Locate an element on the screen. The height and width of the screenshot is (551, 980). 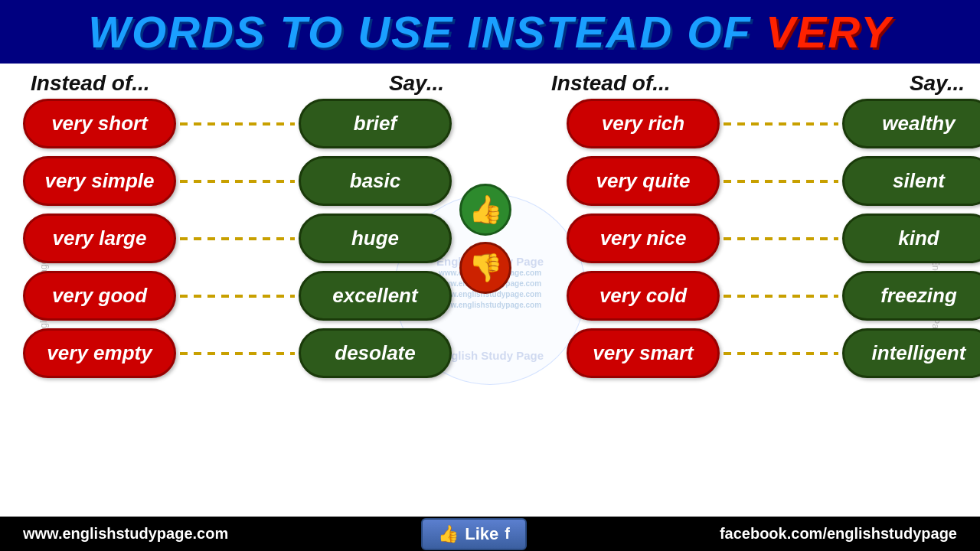
facebook-f-icon: f is located at coordinates (507, 534).